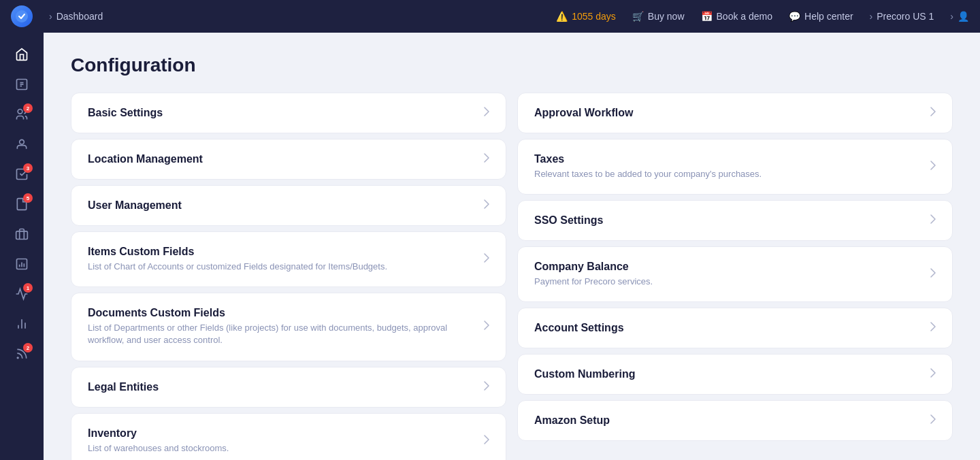 This screenshot has height=460, width=980. Describe the element at coordinates (735, 421) in the screenshot. I see `config-item-amazon-setup: Amazon Setup` at that location.